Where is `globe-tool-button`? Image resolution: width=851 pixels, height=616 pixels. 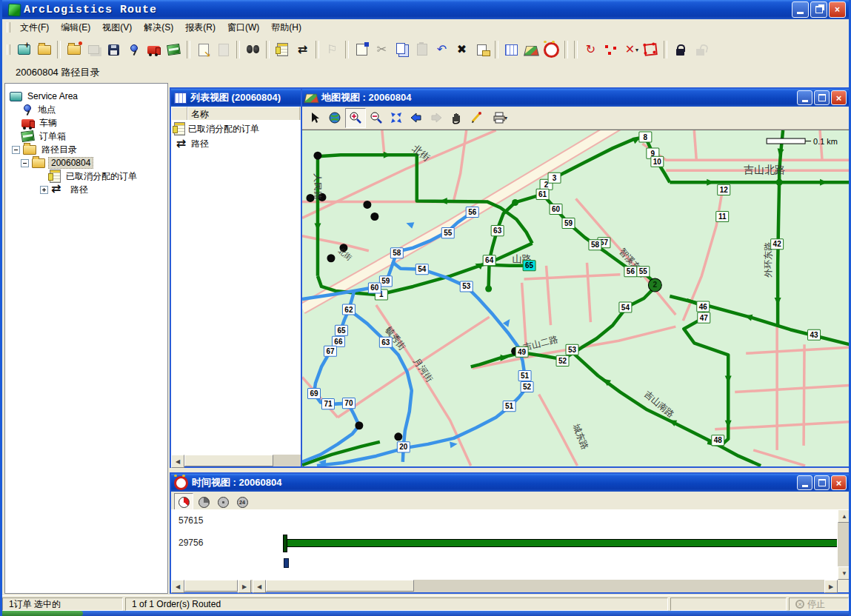
globe-tool-button is located at coordinates (335, 118).